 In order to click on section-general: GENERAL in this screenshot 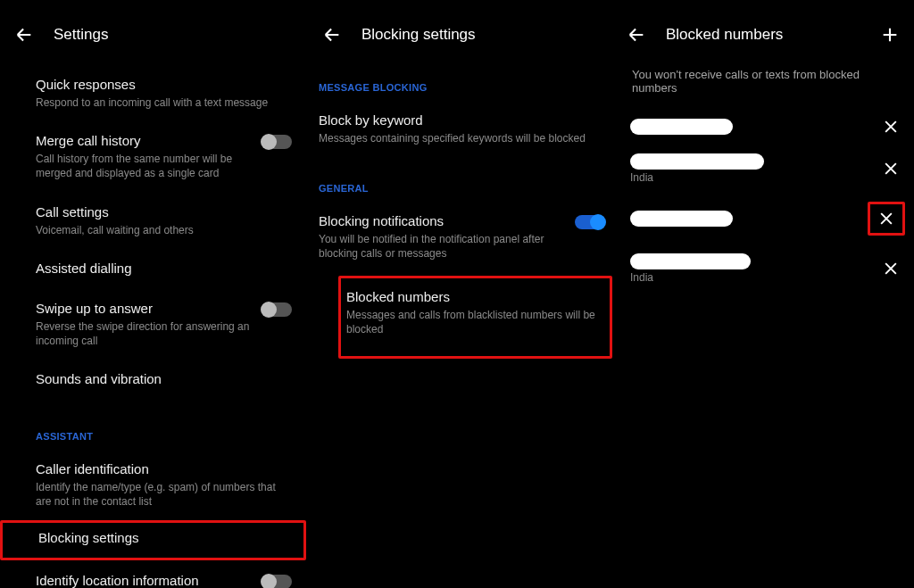, I will do `click(462, 178)`.